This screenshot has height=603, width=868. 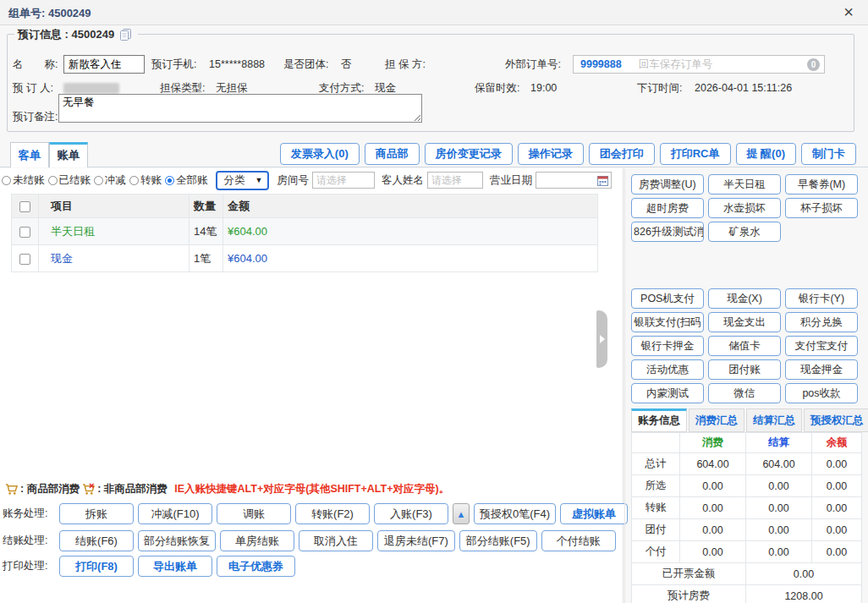 What do you see at coordinates (659, 420) in the screenshot?
I see `tab-account-info: 账务信息` at bounding box center [659, 420].